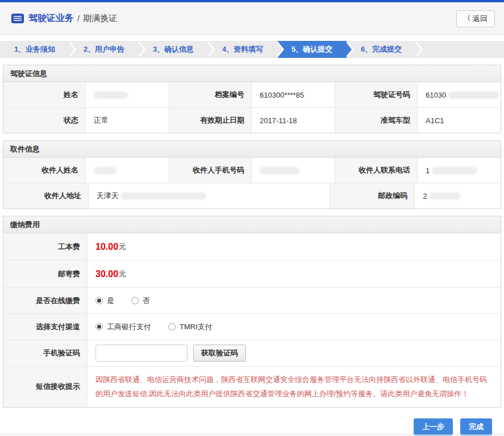  What do you see at coordinates (252, 326) in the screenshot?
I see `payment-channel-row: 选择支付渠道 工商银行支付 TMRI支付` at bounding box center [252, 326].